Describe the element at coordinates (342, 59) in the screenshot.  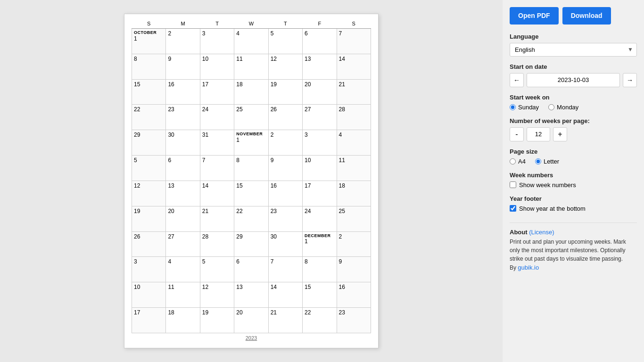
I see `day-number: 14` at that location.